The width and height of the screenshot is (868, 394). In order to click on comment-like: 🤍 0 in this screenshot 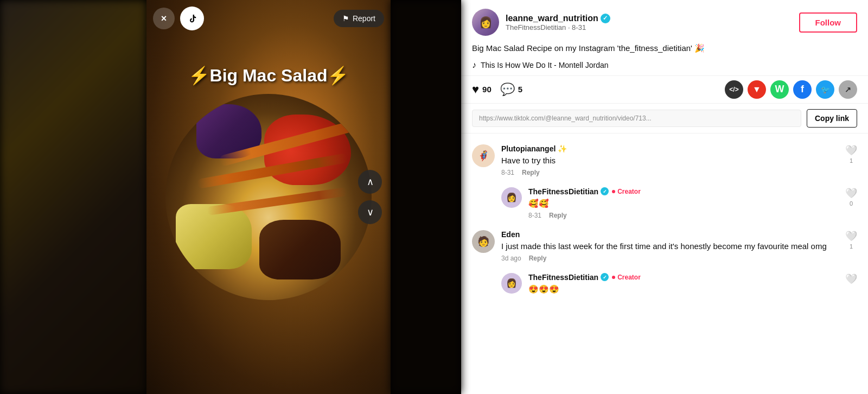, I will do `click(851, 197)`.